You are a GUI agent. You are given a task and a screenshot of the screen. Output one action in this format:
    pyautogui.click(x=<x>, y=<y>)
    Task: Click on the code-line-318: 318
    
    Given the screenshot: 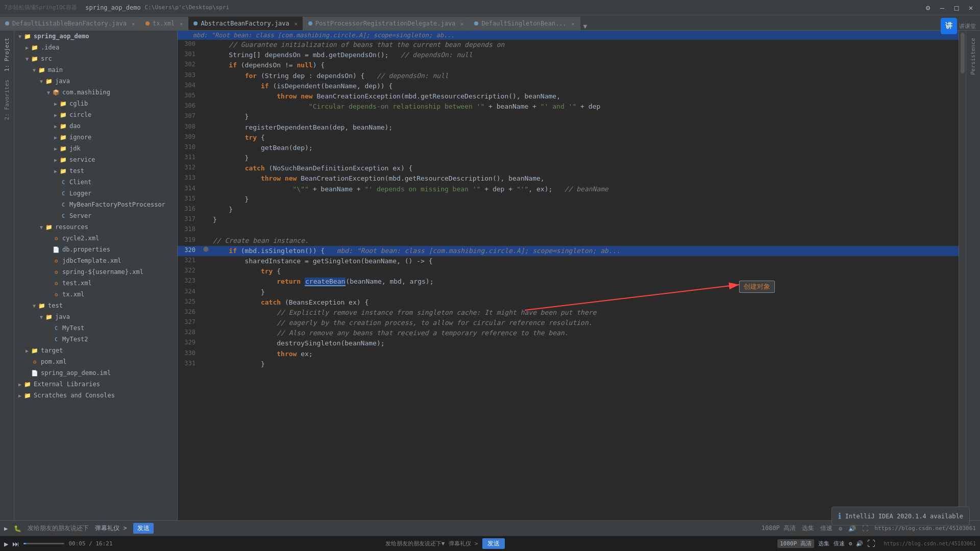 What is the action you would take?
    pyautogui.click(x=568, y=230)
    